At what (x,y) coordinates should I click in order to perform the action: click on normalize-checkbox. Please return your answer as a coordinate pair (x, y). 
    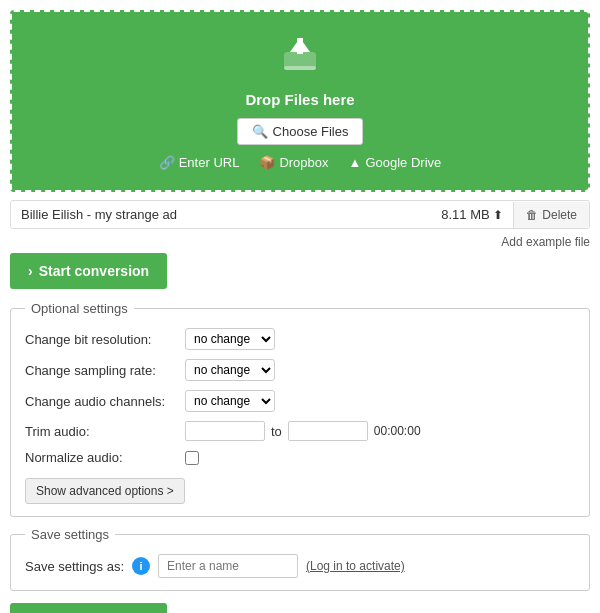
    Looking at the image, I should click on (192, 458).